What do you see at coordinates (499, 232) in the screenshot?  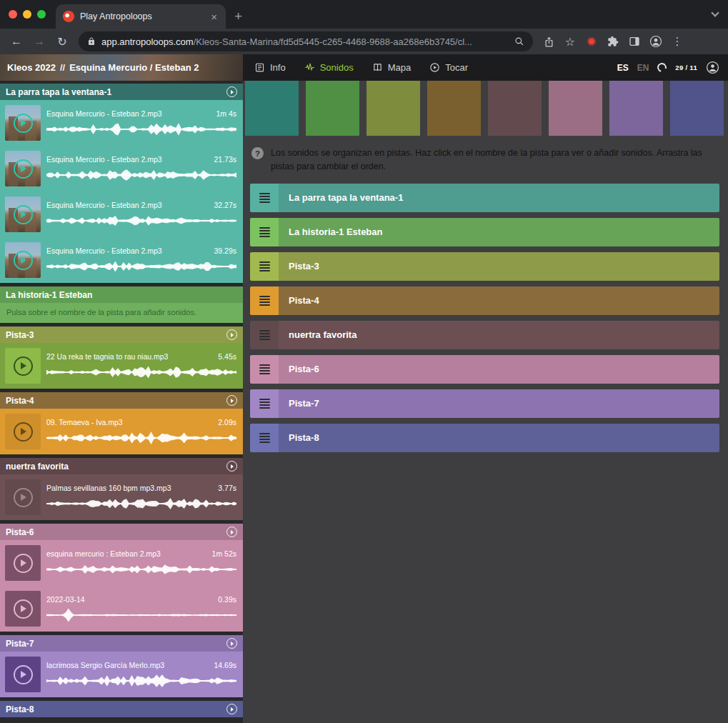 I see `track-row-button: La historia-1 Esteban` at bounding box center [499, 232].